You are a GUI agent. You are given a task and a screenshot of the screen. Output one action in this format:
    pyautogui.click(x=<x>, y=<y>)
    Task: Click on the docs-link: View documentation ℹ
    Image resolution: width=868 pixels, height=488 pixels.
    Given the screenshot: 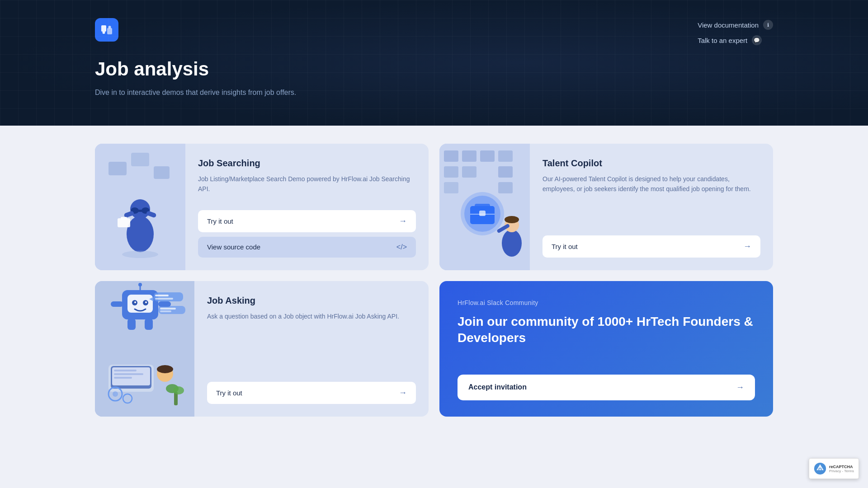 What is the action you would take?
    pyautogui.click(x=735, y=25)
    